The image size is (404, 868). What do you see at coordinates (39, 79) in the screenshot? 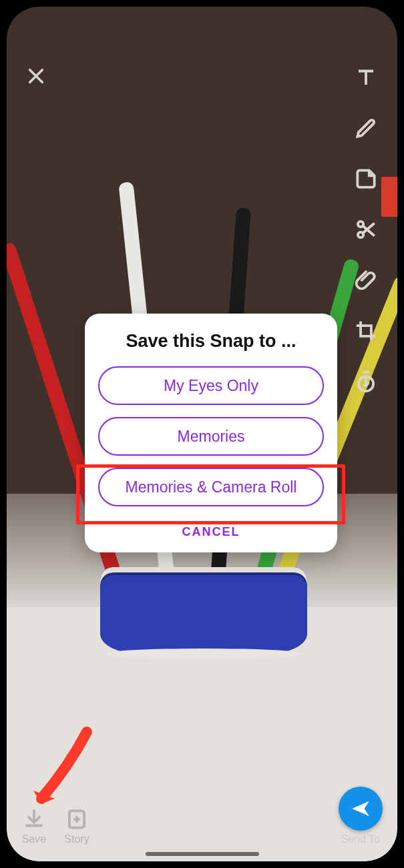
I see `close-button` at bounding box center [39, 79].